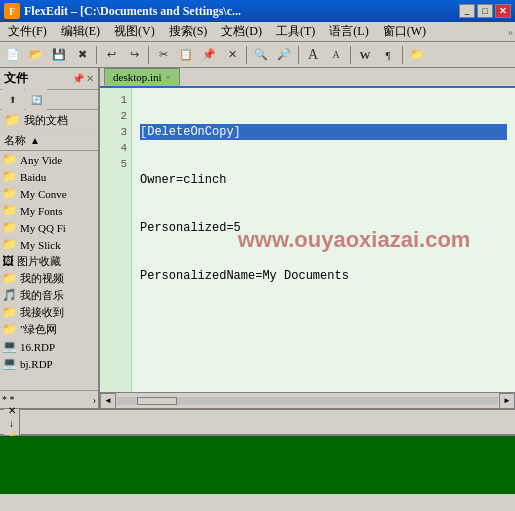  Describe the element at coordinates (44, 194) in the screenshot. I see `item-label: My Conve` at that location.